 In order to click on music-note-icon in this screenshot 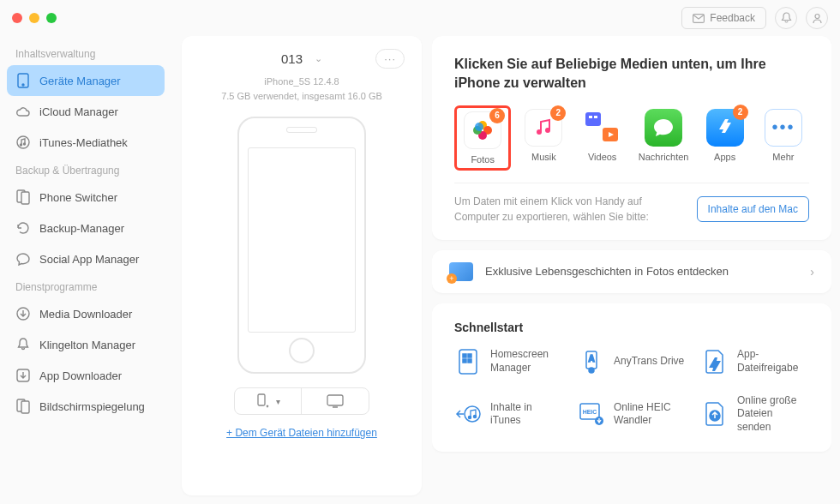, I will do `click(23, 142)`.